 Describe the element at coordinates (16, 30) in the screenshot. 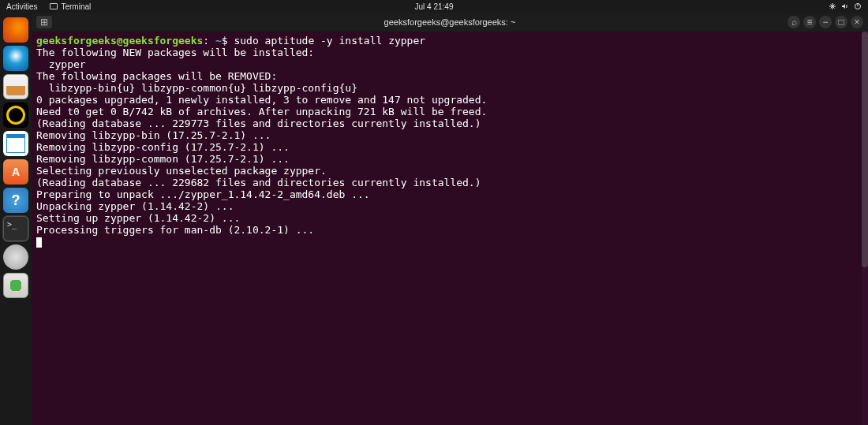

I see `firefox-icon` at that location.